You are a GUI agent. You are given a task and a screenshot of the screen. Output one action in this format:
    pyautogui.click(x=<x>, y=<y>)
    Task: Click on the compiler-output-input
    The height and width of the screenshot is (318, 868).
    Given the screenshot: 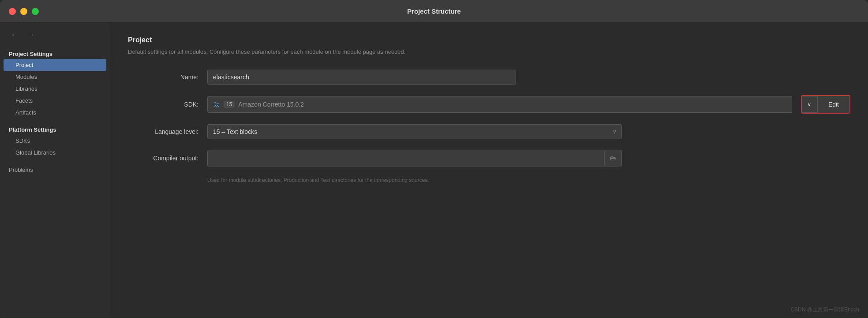 What is the action you would take?
    pyautogui.click(x=406, y=158)
    